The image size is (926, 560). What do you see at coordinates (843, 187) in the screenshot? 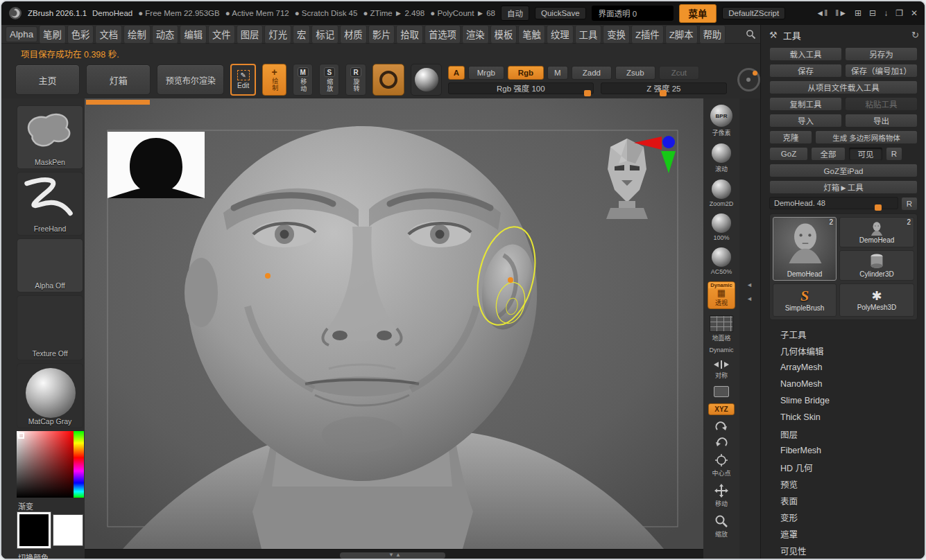
I see `lightbox-tool-button: 灯箱►工具` at bounding box center [843, 187].